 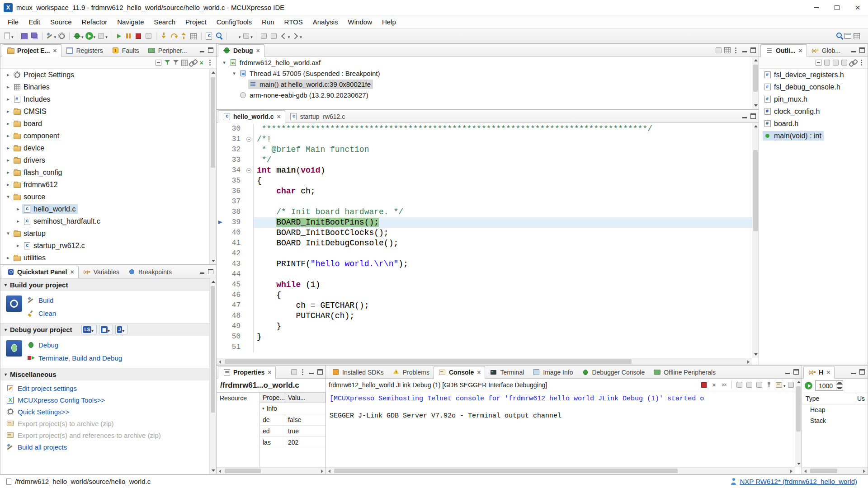 I want to click on view-tab: Registers ×, so click(x=84, y=51).